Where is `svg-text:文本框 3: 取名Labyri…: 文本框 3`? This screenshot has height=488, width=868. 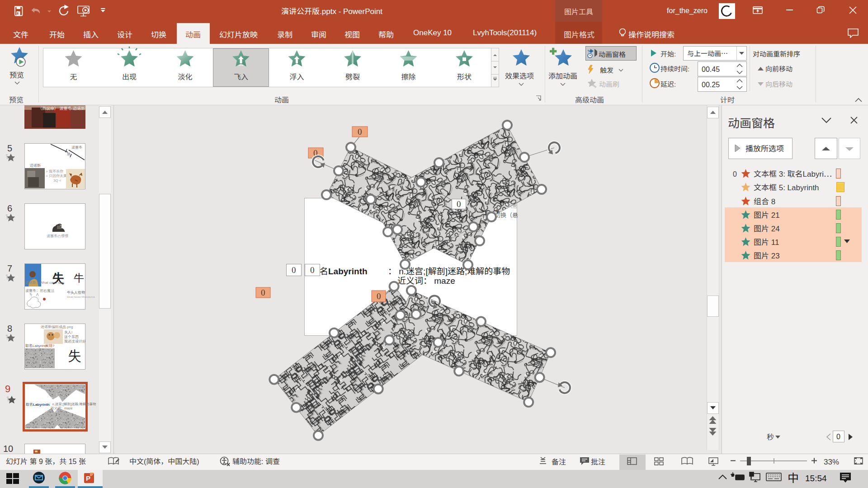
svg-text:文本框 3: 取名Labyri…: 文本框 3 is located at coordinates (793, 174).